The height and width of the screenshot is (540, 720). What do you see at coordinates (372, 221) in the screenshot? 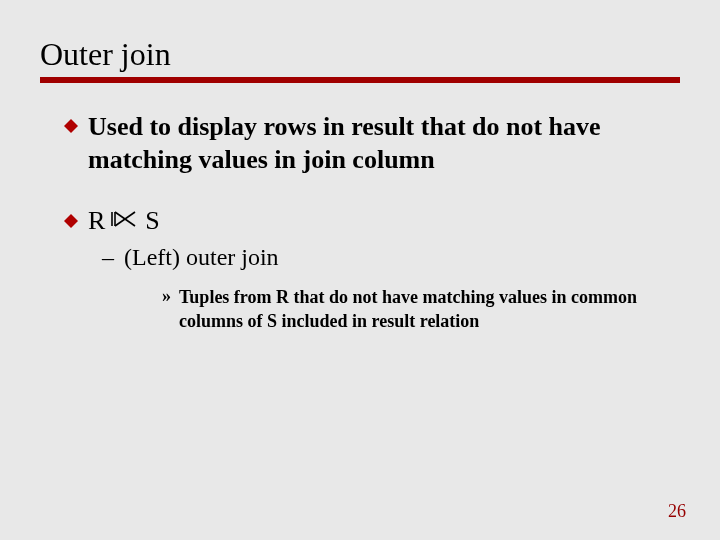
I see `bullet-row: R S` at bounding box center [372, 221].